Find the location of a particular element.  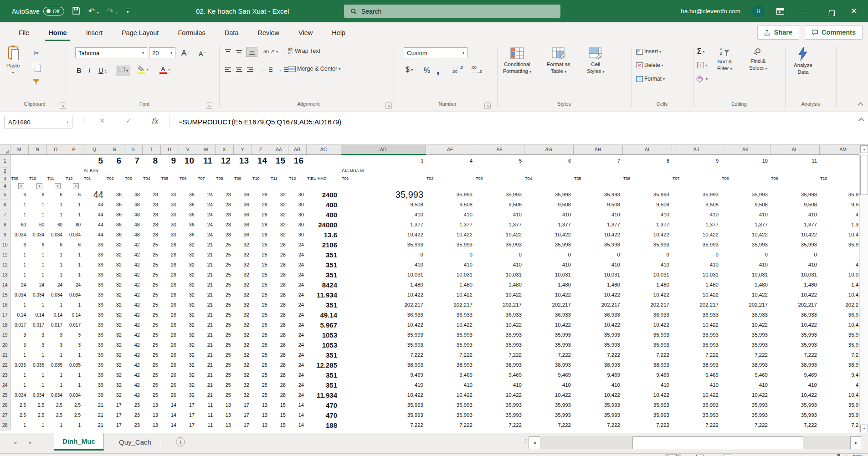

row-header-28: 28 is located at coordinates (5, 425).